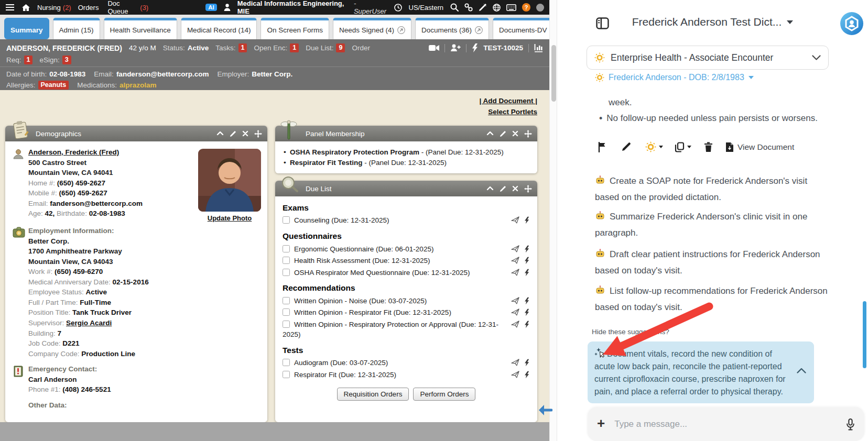  What do you see at coordinates (475, 48) in the screenshot?
I see `quick-action-bolt-icon` at bounding box center [475, 48].